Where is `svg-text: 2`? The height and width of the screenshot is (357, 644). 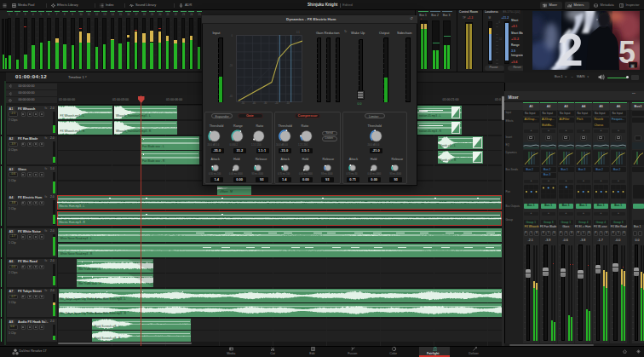
svg-text: 2 is located at coordinates (571, 47).